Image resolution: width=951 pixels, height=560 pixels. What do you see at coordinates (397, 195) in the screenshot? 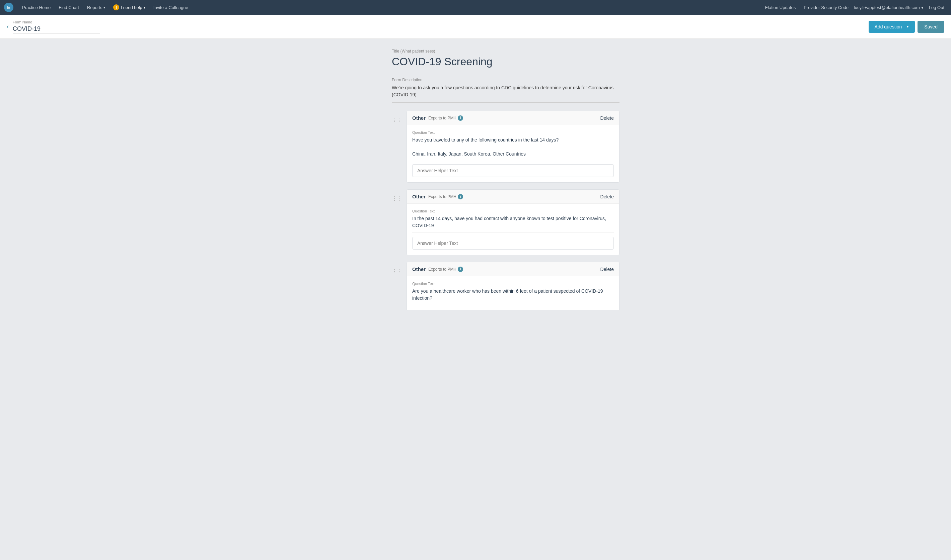
I see `drag-handle-2: ⋮⋮` at bounding box center [397, 195].